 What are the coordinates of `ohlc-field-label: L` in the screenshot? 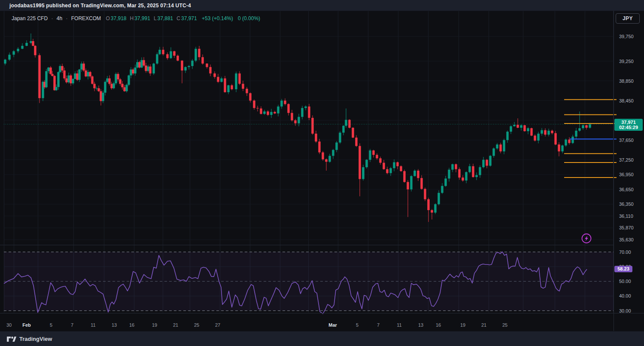 It's located at (155, 18).